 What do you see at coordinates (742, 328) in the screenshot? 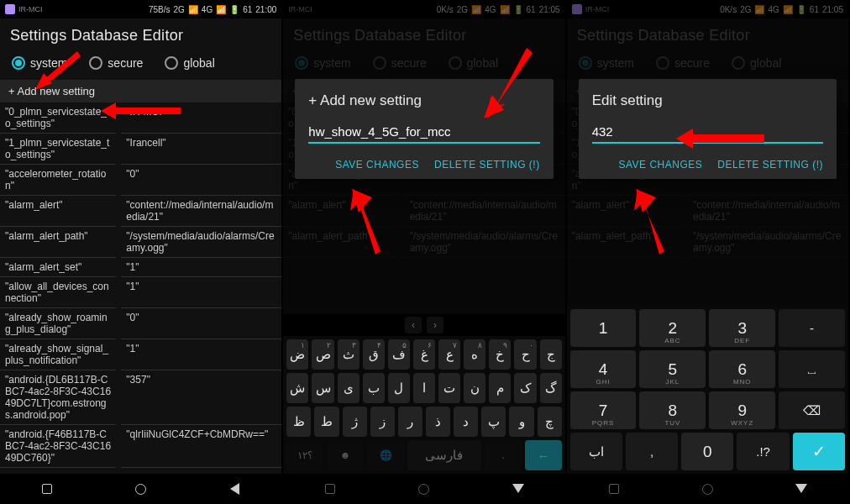
I see `numkey: 3DEF` at bounding box center [742, 328].